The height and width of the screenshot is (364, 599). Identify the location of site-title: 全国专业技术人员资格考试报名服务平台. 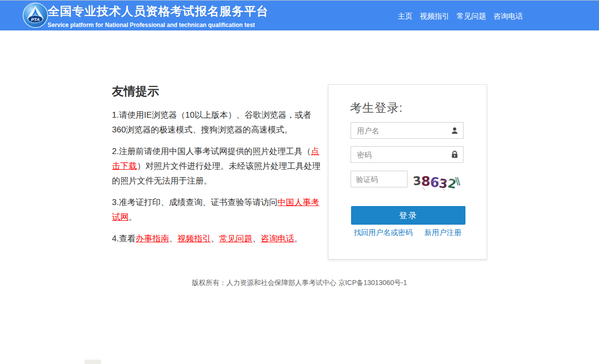
(158, 11).